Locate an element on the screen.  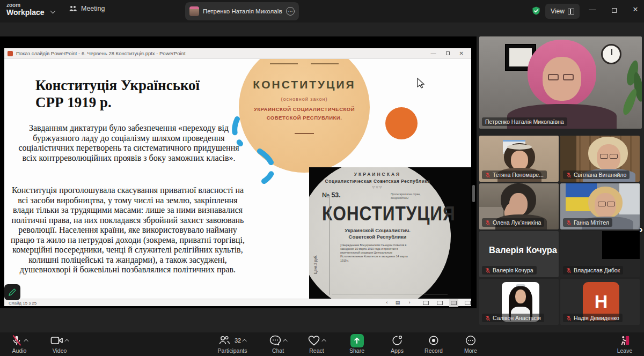
annotation-pencil-button is located at coordinates (12, 292).